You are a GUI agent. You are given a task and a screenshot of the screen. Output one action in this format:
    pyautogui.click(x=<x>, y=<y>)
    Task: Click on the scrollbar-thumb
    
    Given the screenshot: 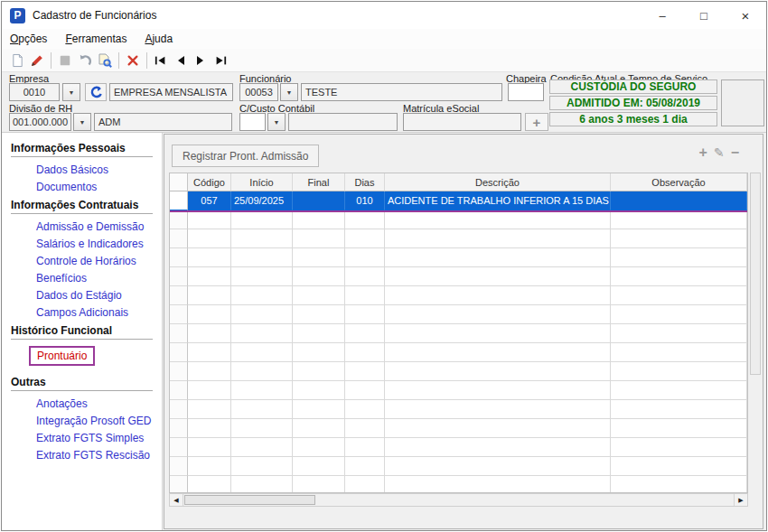 What is the action you would take?
    pyautogui.click(x=249, y=500)
    